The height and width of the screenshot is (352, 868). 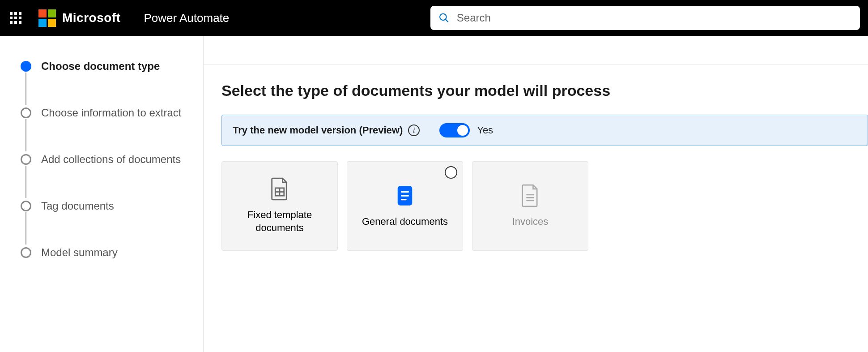 I want to click on step-tag-documents: Tag documents, so click(x=105, y=206).